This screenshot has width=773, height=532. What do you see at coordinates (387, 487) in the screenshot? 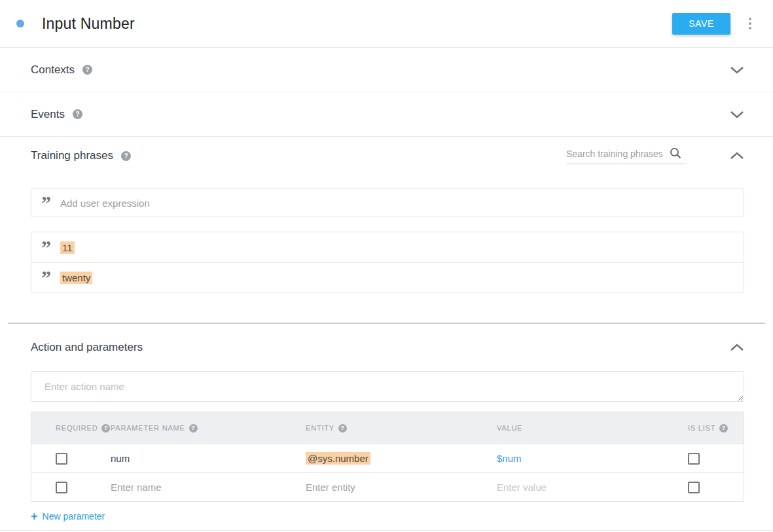
I see `new-parameter-row` at bounding box center [387, 487].